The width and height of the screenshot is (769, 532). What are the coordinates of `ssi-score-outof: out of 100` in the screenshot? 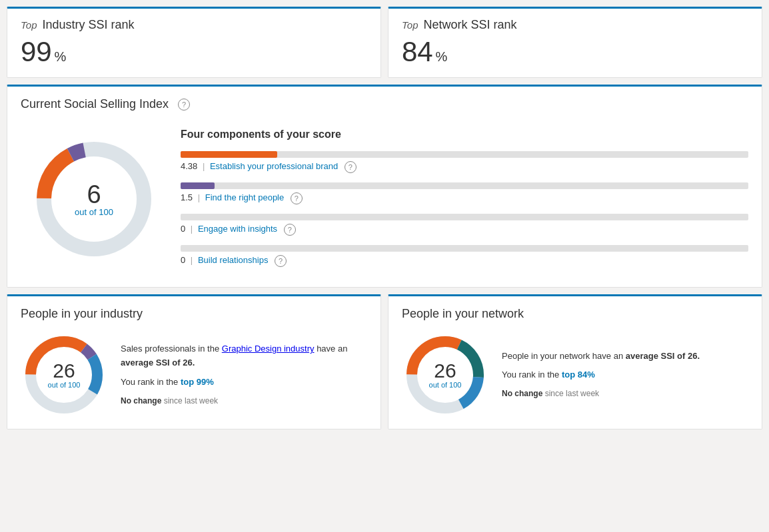 It's located at (94, 212).